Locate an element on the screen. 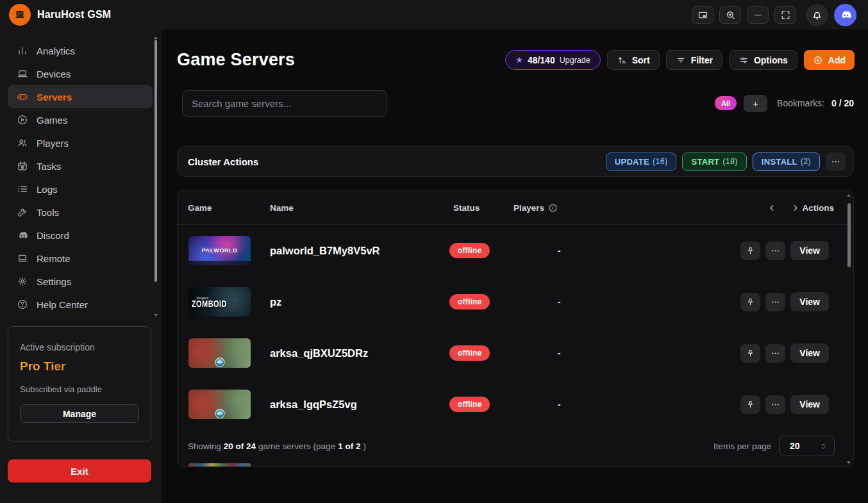  manage-subscription-button: Manage is located at coordinates (79, 414).